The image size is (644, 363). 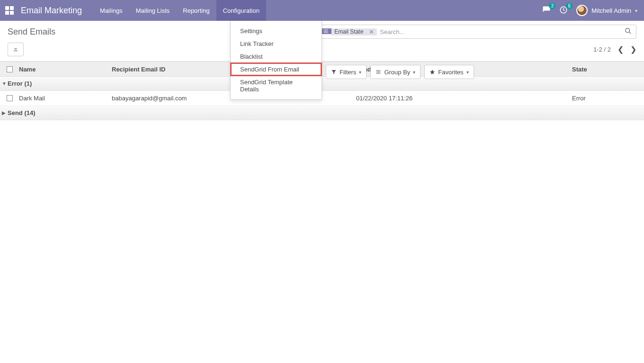 I want to click on filters-label: Filters, so click(x=348, y=72).